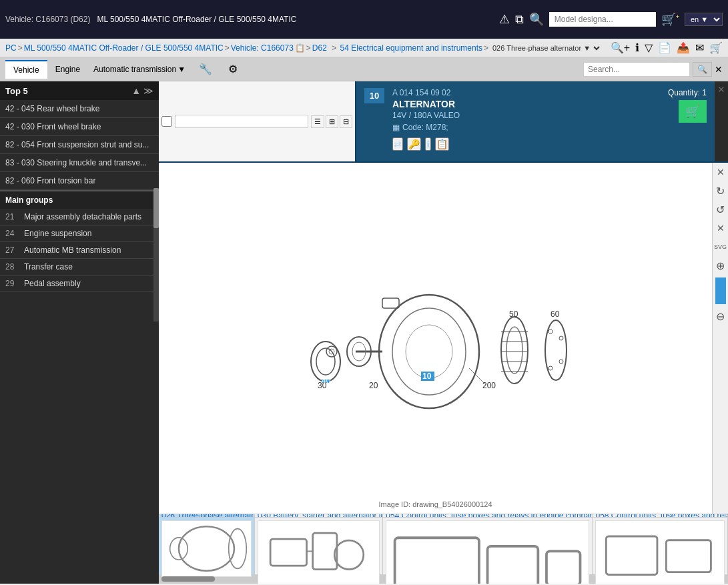 The image size is (728, 585). I want to click on warning-icon: ⚠, so click(504, 19).